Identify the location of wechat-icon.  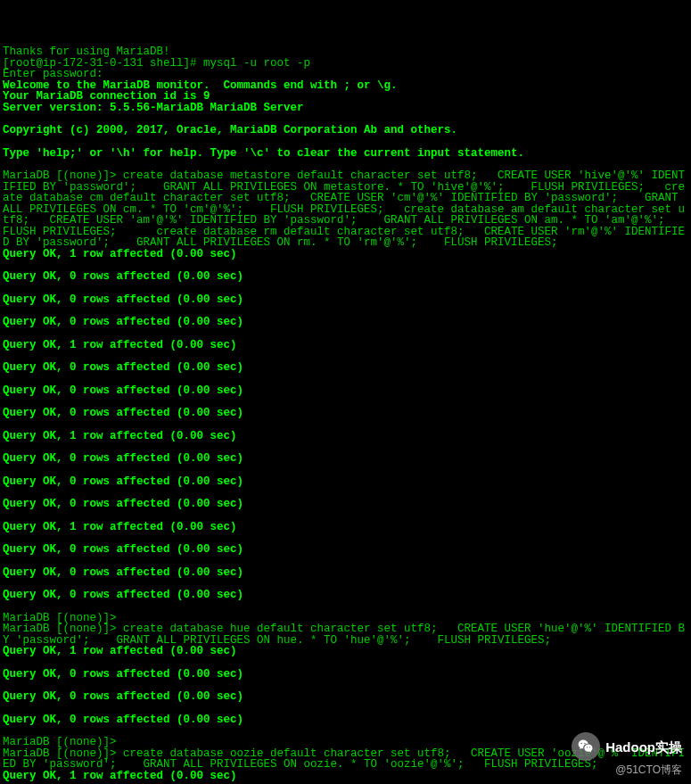
(586, 747).